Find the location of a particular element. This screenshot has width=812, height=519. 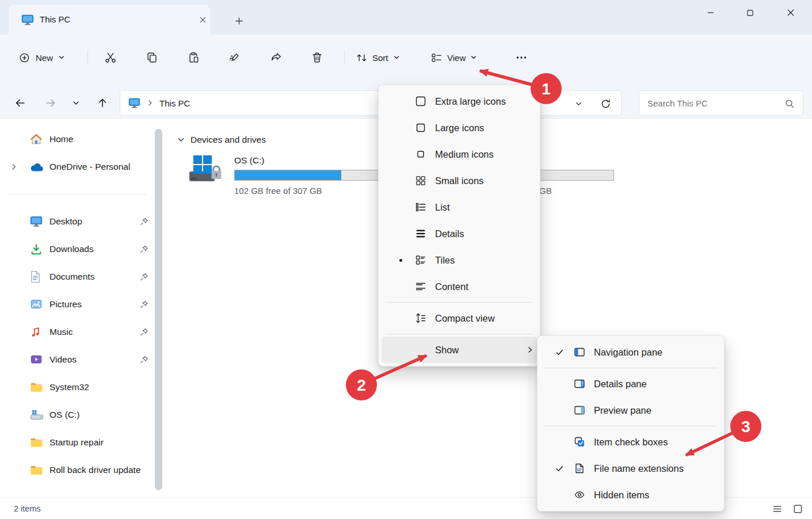

devices-section-header: Devices and drives is located at coordinates (222, 140).